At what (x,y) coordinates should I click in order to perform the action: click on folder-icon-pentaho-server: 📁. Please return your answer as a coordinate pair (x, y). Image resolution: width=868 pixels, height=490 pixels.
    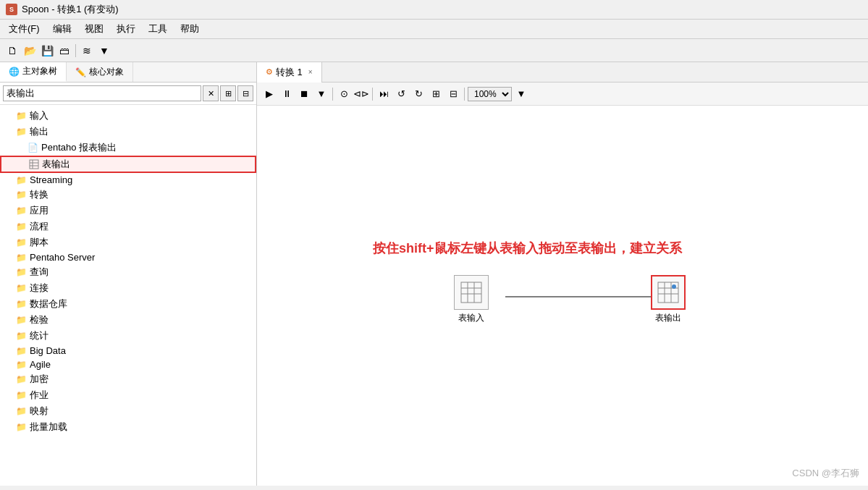
    Looking at the image, I should click on (22, 258).